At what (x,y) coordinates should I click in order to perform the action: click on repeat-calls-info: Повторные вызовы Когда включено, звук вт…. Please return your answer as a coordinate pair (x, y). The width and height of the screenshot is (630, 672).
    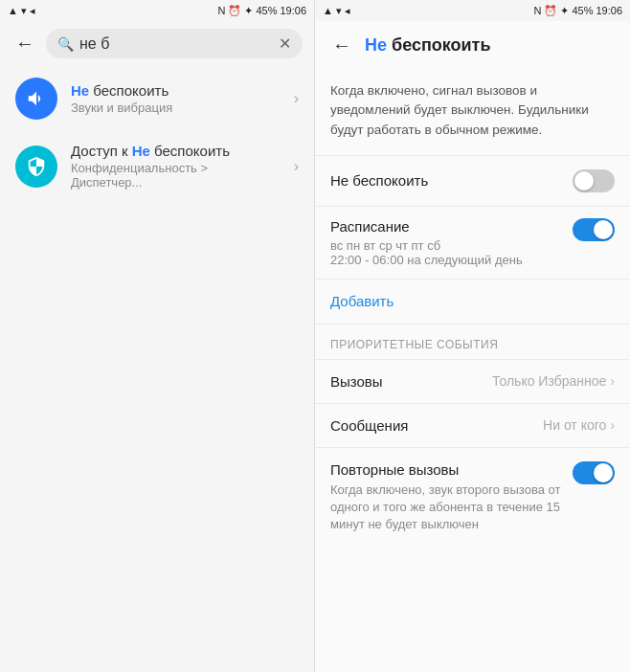
    Looking at the image, I should click on (452, 498).